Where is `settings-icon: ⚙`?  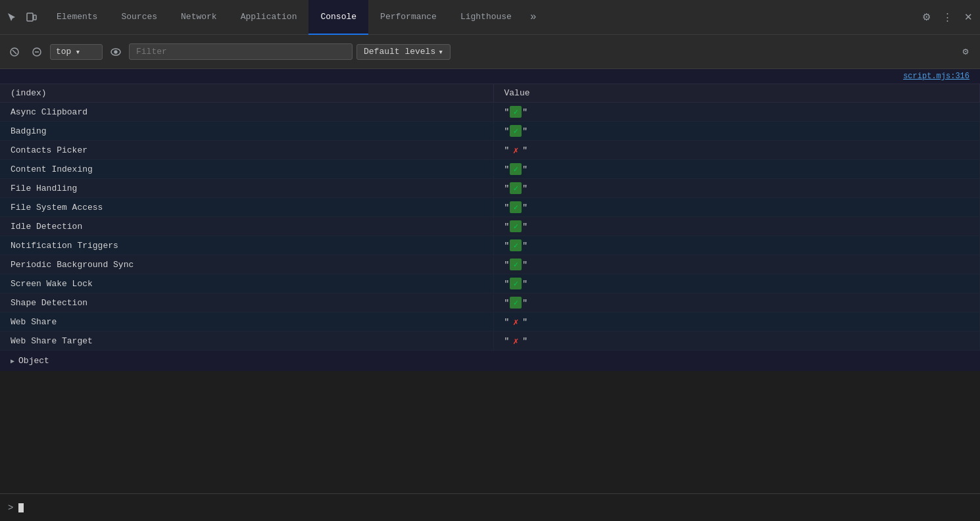
settings-icon: ⚙ is located at coordinates (926, 17).